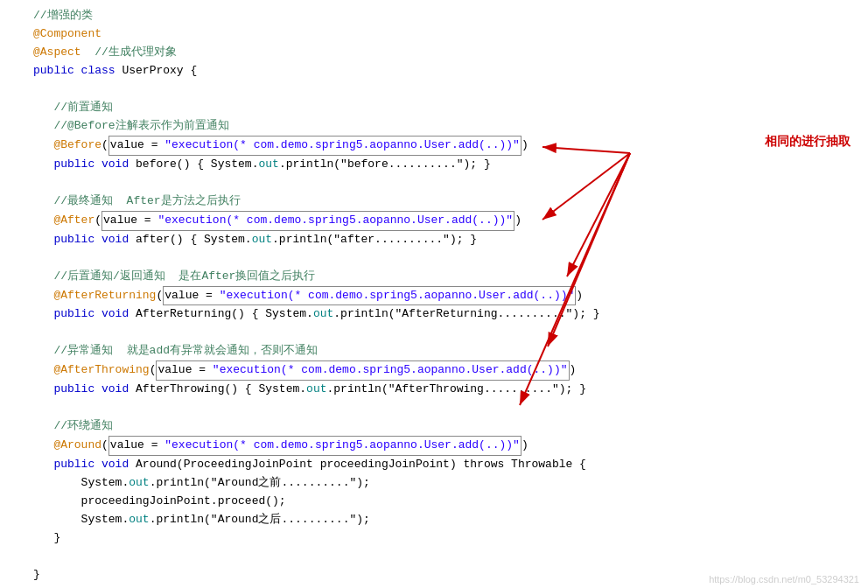 The width and height of the screenshot is (868, 588). Describe the element at coordinates (438, 352) in the screenshot. I see `code-line: //异常通知 就是add有异常就会通知，否则不通知` at that location.